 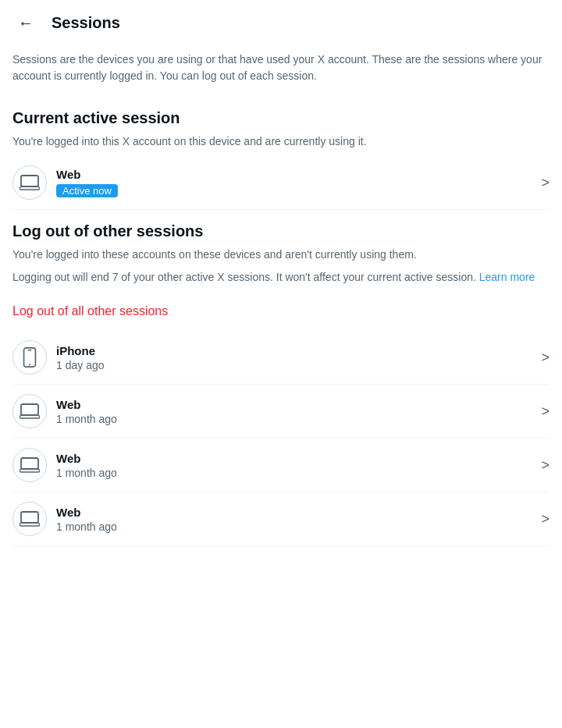 What do you see at coordinates (281, 278) in the screenshot?
I see `logout-notice: Logging out will end 7 of your other act…` at bounding box center [281, 278].